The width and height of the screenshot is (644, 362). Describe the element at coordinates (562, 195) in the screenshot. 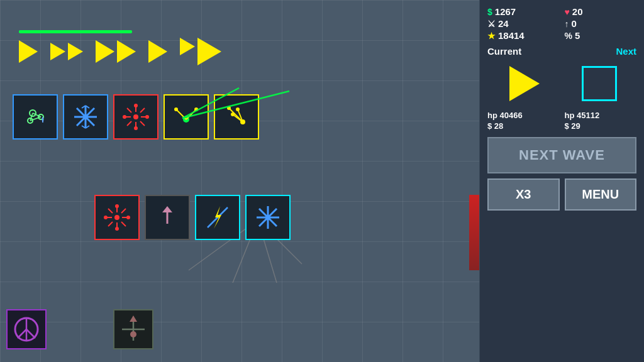

I see `bottom-buttons: X3 MENU` at that location.